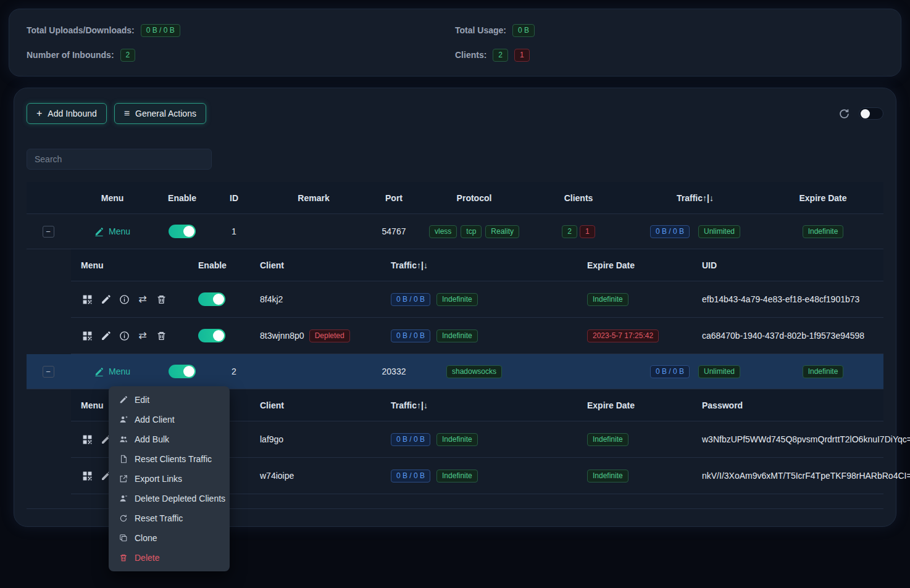  What do you see at coordinates (503, 232) in the screenshot?
I see `protocol-tag: Reality` at bounding box center [503, 232].